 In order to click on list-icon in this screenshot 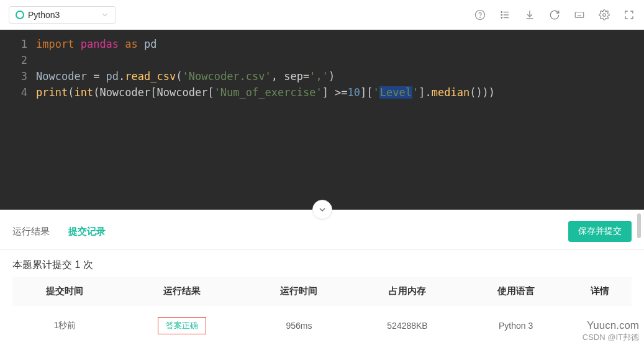, I will do `click(505, 15)`.